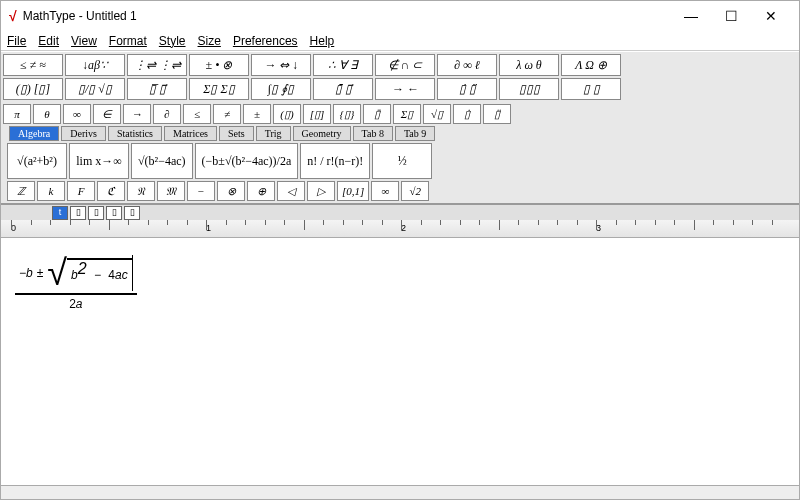 The height and width of the screenshot is (500, 800). Describe the element at coordinates (77, 114) in the screenshot. I see `symbol-btn-2: ∞` at that location.